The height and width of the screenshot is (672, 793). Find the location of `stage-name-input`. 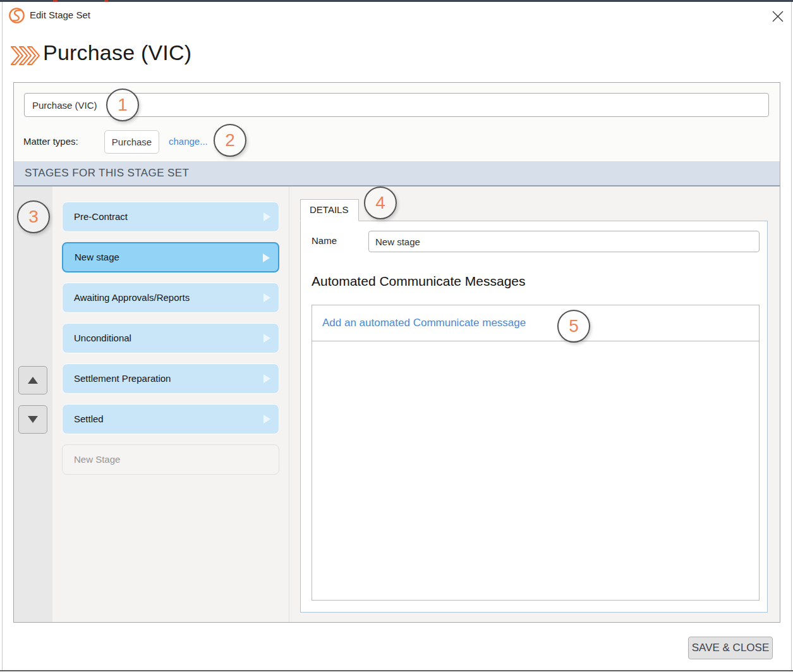

stage-name-input is located at coordinates (564, 241).